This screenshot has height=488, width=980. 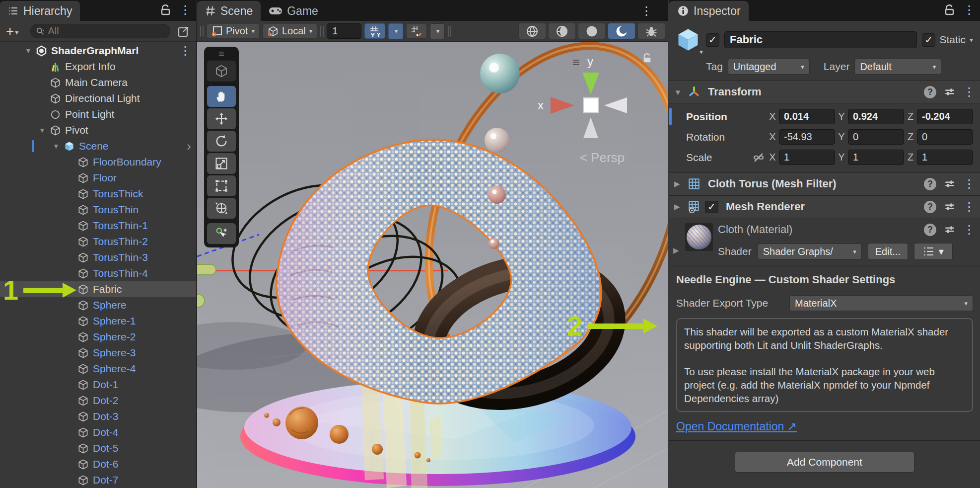 I want to click on hierarchy-item-pivot: ▼Pivot, so click(x=98, y=130).